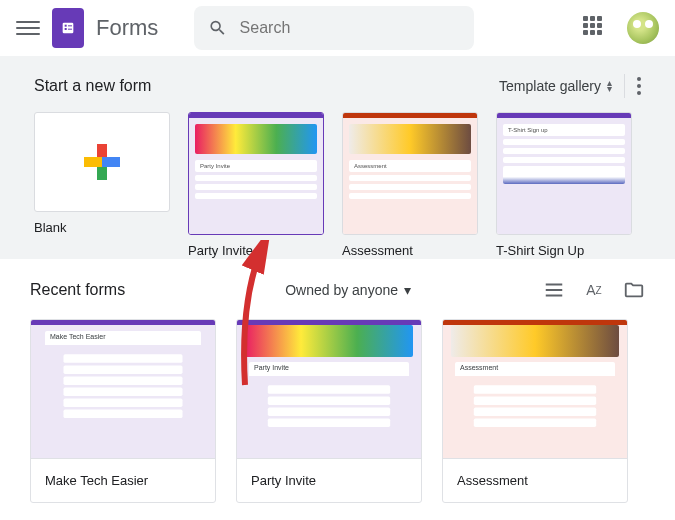  Describe the element at coordinates (256, 174) in the screenshot. I see `party-thumb: Party Invite` at that location.